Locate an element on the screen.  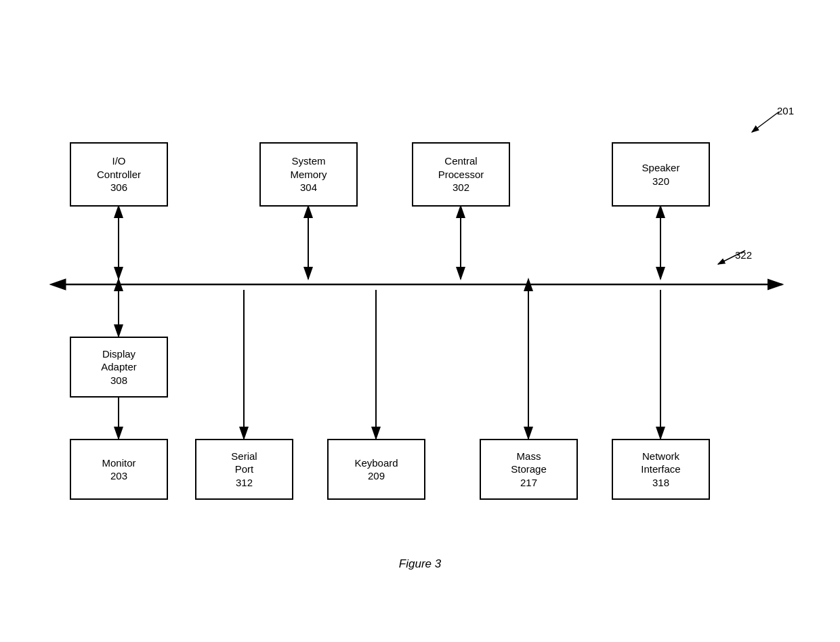
serial-port-box: SerialPort312 is located at coordinates (244, 469).